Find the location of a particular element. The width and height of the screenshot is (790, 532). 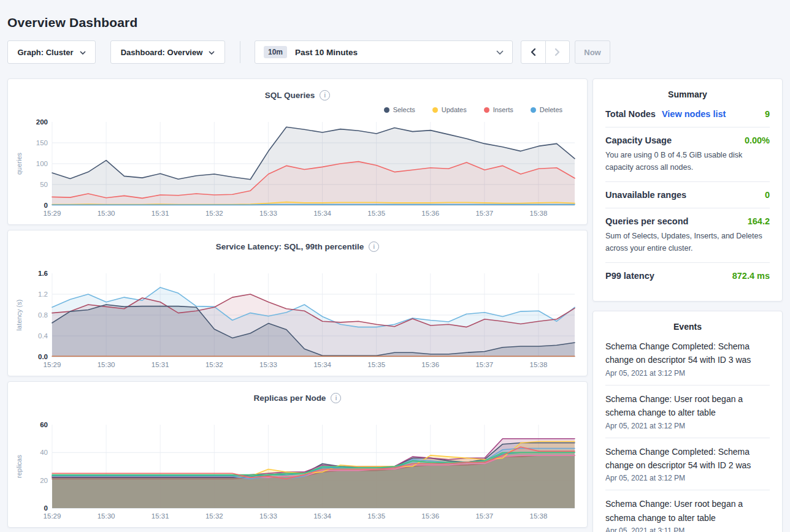

svg-text: 0.4 is located at coordinates (43, 336).